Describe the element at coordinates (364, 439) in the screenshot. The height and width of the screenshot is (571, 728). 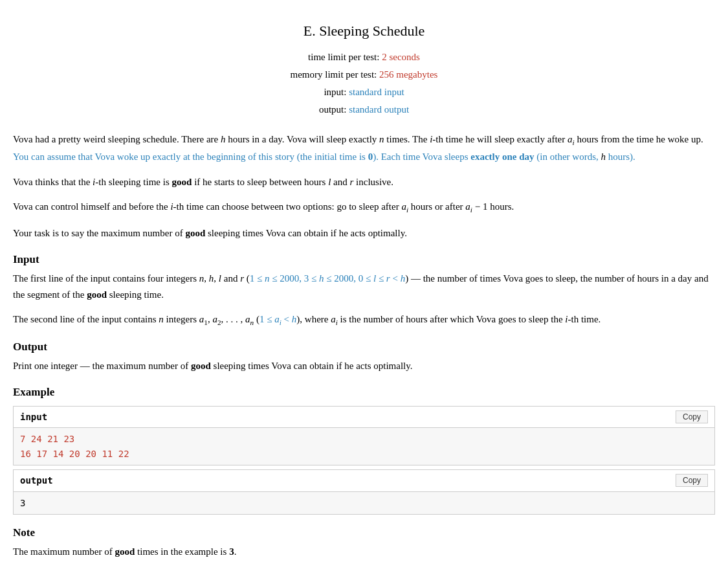
I see `input-line1: 7 24 21 23` at that location.